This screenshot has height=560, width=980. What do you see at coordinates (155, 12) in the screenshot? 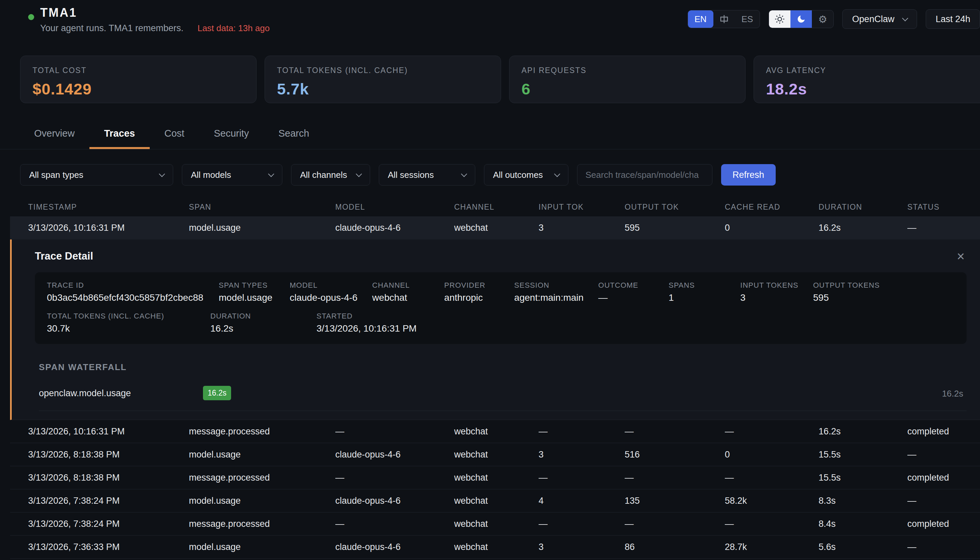
I see `app-title: TMA1` at bounding box center [155, 12].